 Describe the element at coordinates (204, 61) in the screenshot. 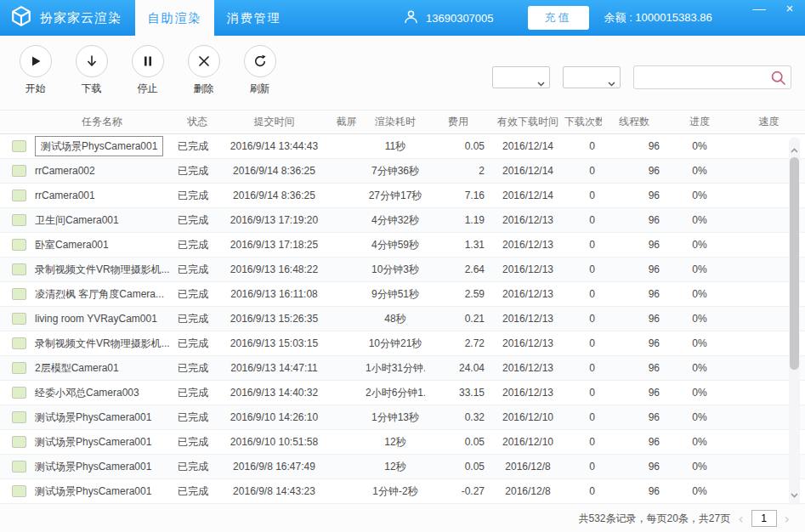

I see `delete-icon` at that location.